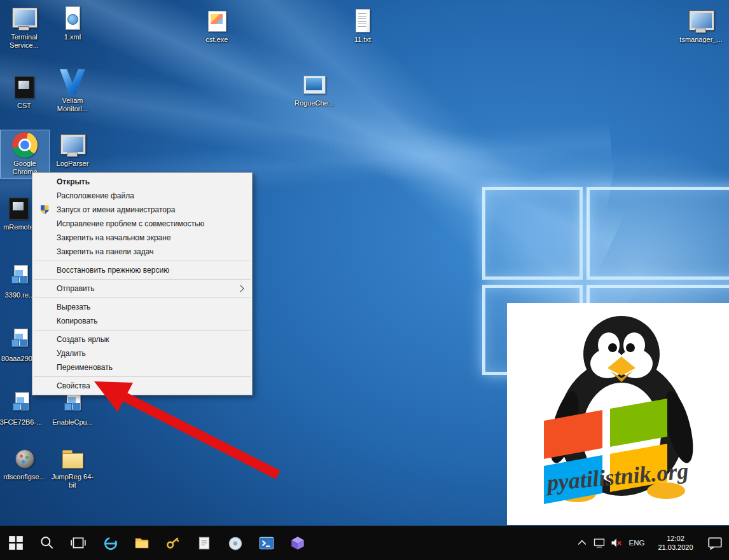  I want to click on cube-icon, so click(298, 543).